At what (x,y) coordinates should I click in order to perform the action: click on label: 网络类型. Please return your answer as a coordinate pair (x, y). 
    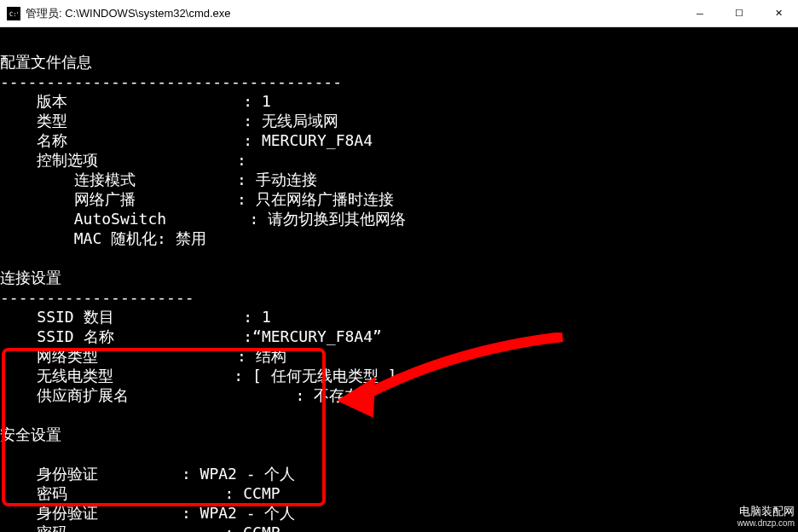
    Looking at the image, I should click on (67, 356).